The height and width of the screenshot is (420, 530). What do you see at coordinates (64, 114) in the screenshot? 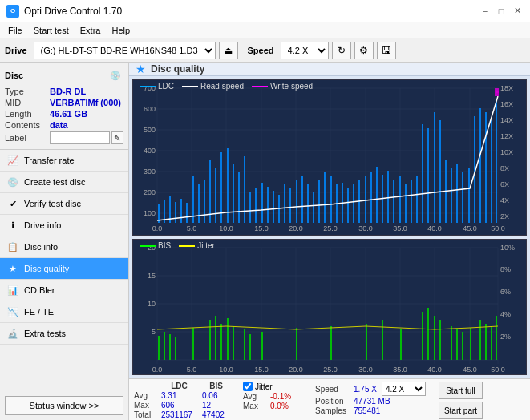
I see `disc-length-row: Length 46.61 GB` at bounding box center [64, 114].